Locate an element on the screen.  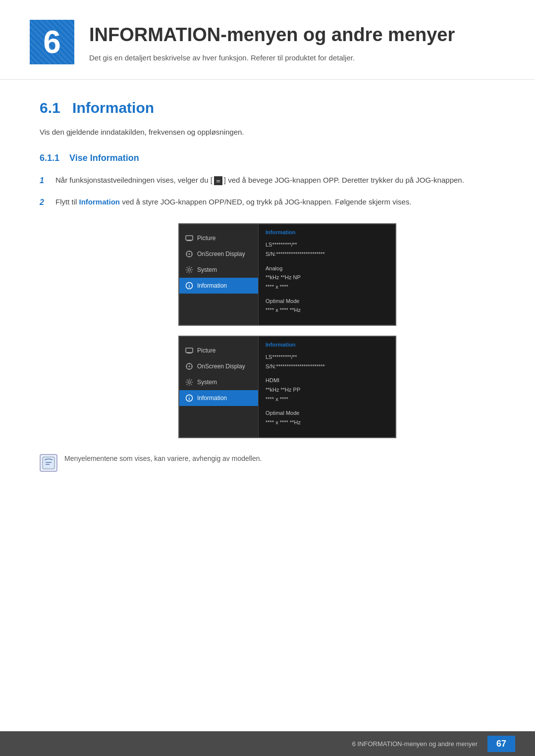
section-description: Vis den gjeldende inndatakilden, frekven… is located at coordinates (268, 132).